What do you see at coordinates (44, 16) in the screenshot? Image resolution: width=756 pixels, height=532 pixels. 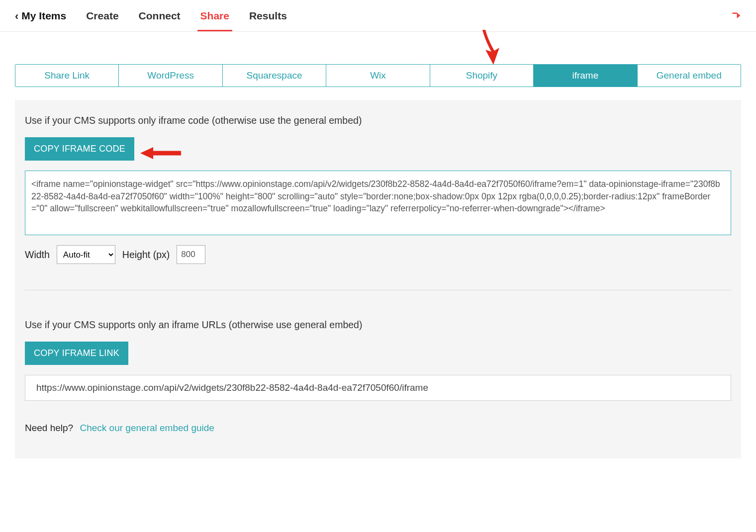 I see `my-items-link: My Items` at bounding box center [44, 16].